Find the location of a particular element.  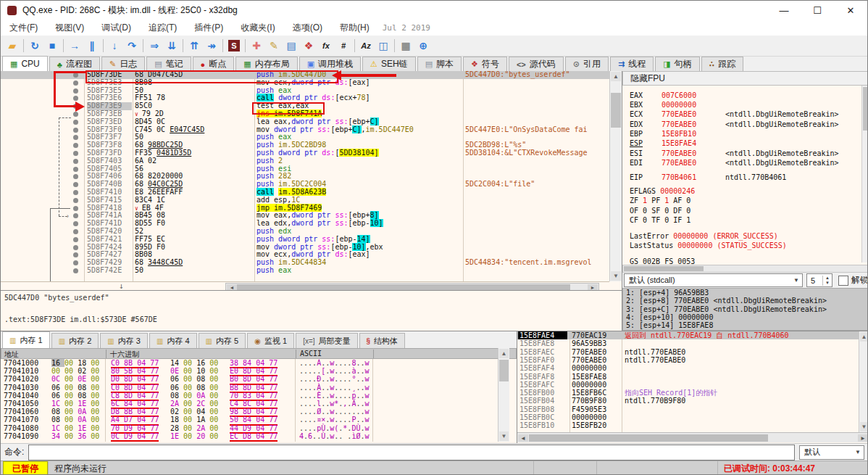

stack-row: 15E8FB0015E8FB6C指向SEH_Record[1]的指针 is located at coordinates (688, 393).